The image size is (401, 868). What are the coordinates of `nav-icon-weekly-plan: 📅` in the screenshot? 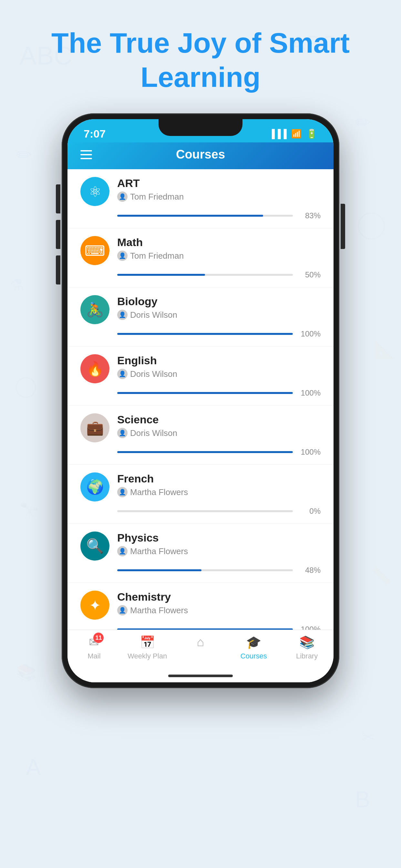 It's located at (148, 642).